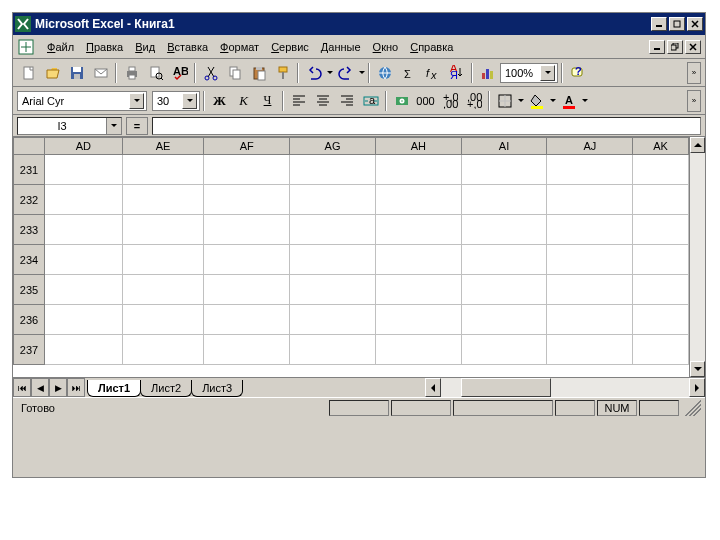 The width and height of the screenshot is (720, 540). Describe the element at coordinates (29, 260) in the screenshot. I see `row-header: 234` at that location.